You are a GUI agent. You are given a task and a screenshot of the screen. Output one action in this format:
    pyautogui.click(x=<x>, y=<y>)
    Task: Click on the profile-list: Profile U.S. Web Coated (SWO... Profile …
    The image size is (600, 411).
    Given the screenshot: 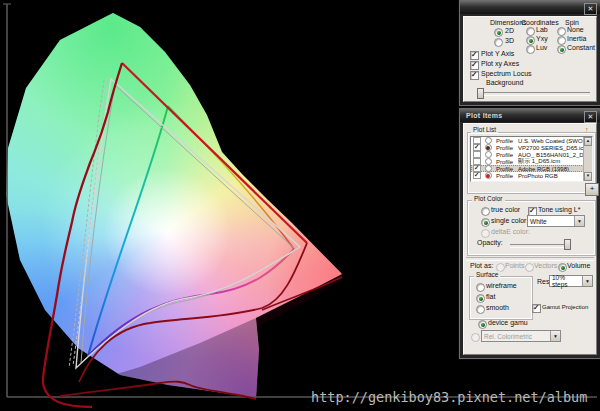 What is the action you would take?
    pyautogui.click(x=532, y=159)
    